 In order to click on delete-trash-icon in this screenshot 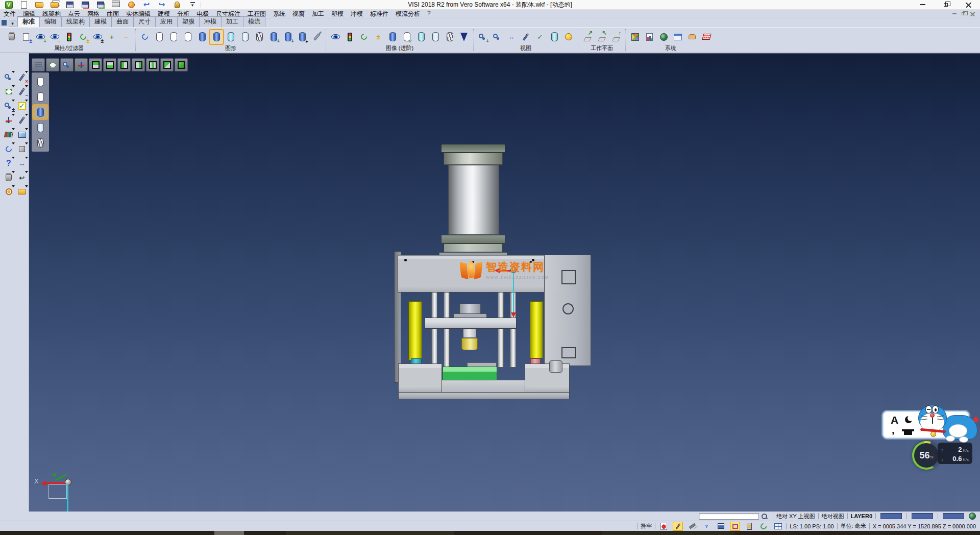, I will do `click(9, 178)`.